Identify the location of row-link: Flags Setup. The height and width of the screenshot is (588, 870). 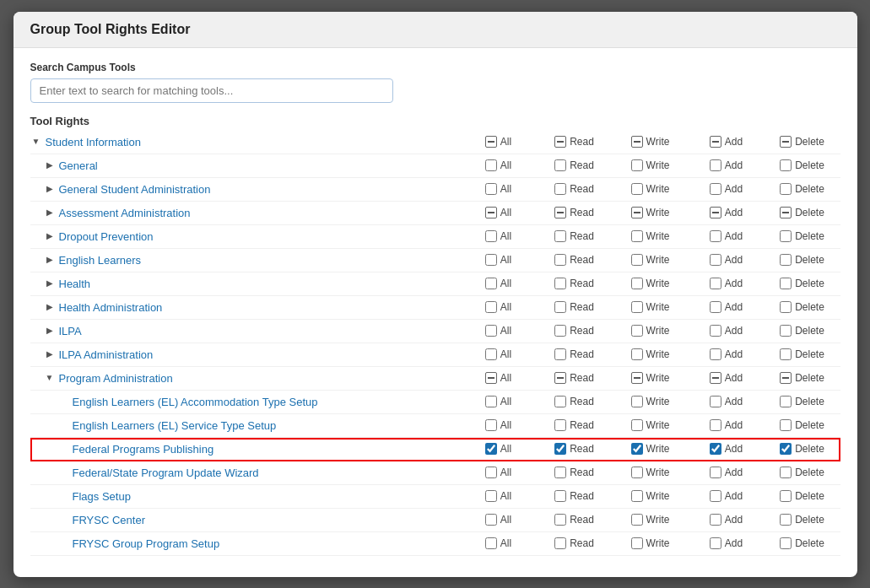
(101, 496).